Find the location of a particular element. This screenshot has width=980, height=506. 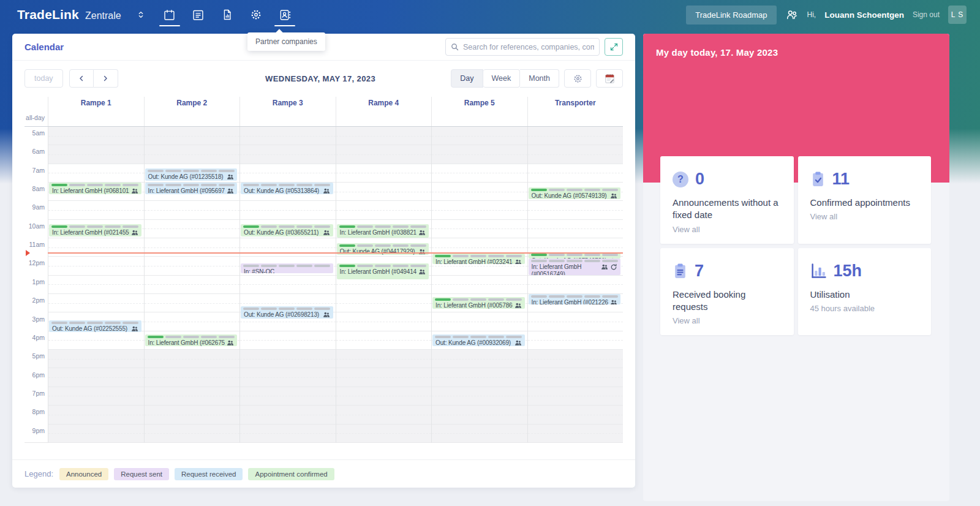

calendar-event: In: Lieferant GmbH (#00516749) is located at coordinates (575, 267).